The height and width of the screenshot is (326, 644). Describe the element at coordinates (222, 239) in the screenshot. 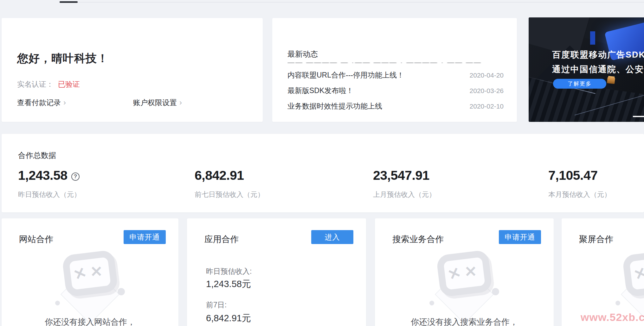

I see `app-coop-title: 应用合作` at that location.